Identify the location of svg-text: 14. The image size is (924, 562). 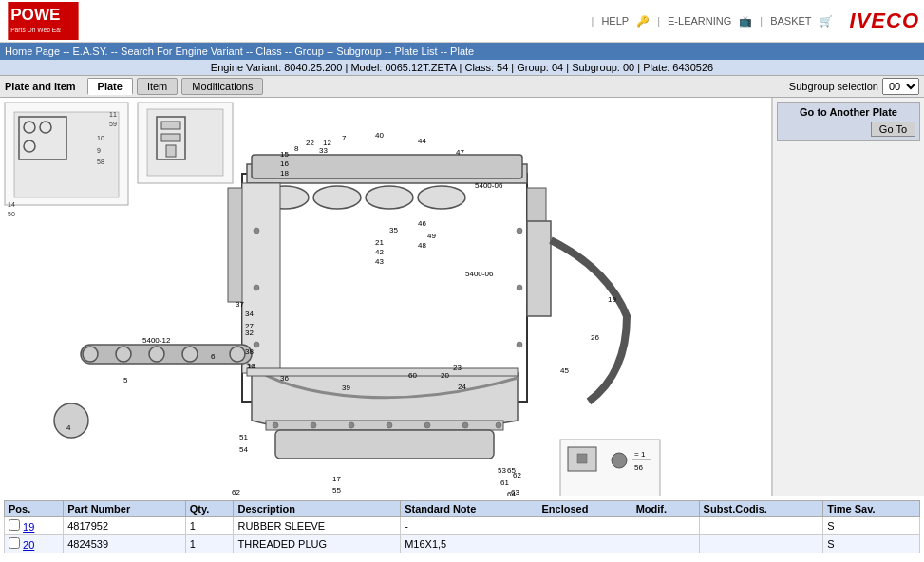
(11, 205).